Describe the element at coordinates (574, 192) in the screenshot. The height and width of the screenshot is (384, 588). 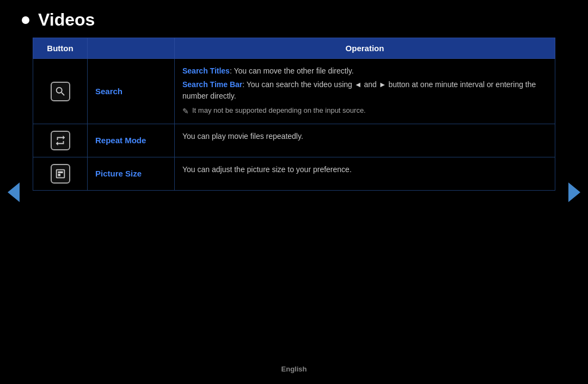
I see `right-arrow-shape` at that location.